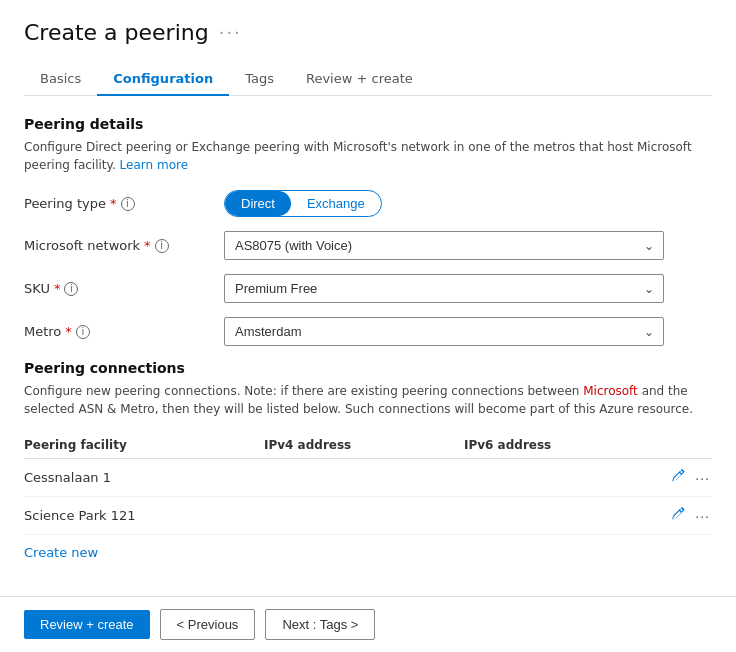 The width and height of the screenshot is (736, 652). What do you see at coordinates (260, 80) in the screenshot?
I see `tab-tags: Tags` at bounding box center [260, 80].